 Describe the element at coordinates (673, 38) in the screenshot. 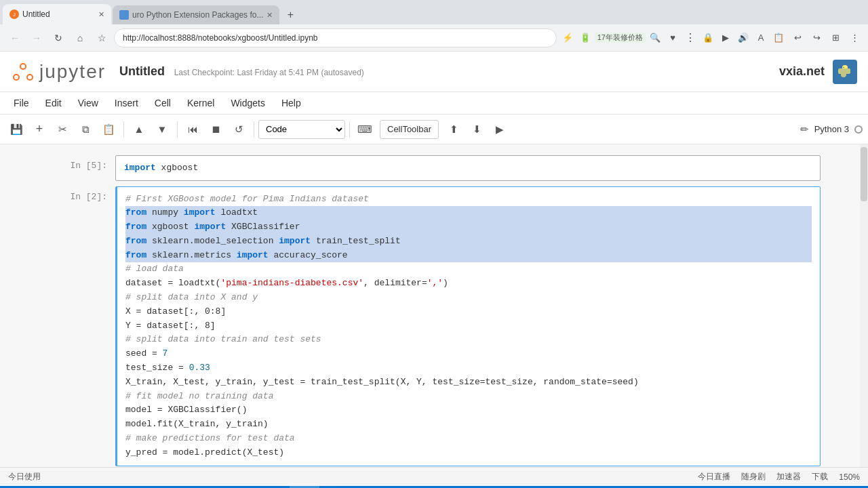

I see `bookmark-star-icon: ♥` at that location.